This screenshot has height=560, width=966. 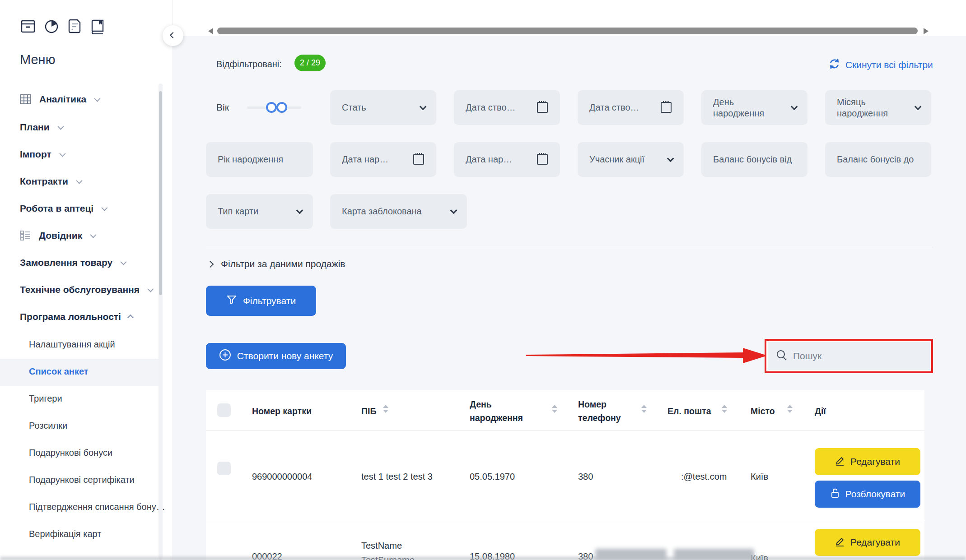 I want to click on filter-created-date-from: Дата ство…, so click(x=507, y=107).